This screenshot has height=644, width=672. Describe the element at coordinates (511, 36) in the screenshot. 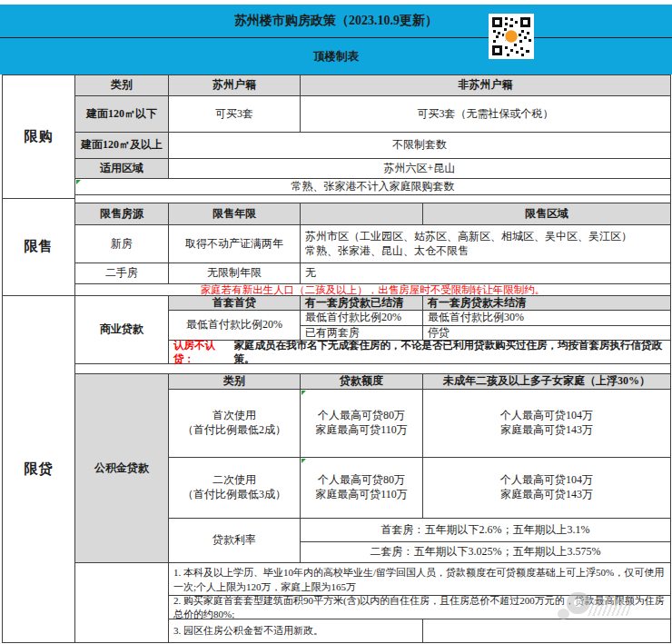

I see `qr-code` at that location.